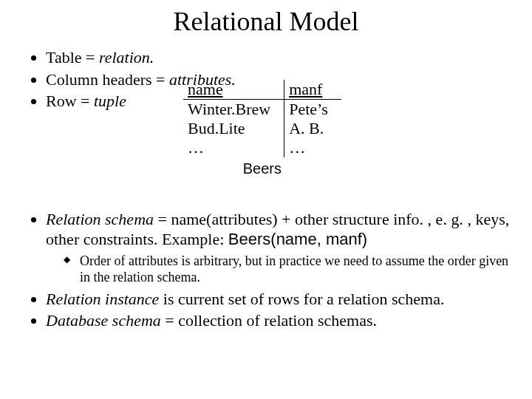 This screenshot has height=399, width=532. What do you see at coordinates (266, 21) in the screenshot?
I see `page-title: Relational Model` at bounding box center [266, 21].